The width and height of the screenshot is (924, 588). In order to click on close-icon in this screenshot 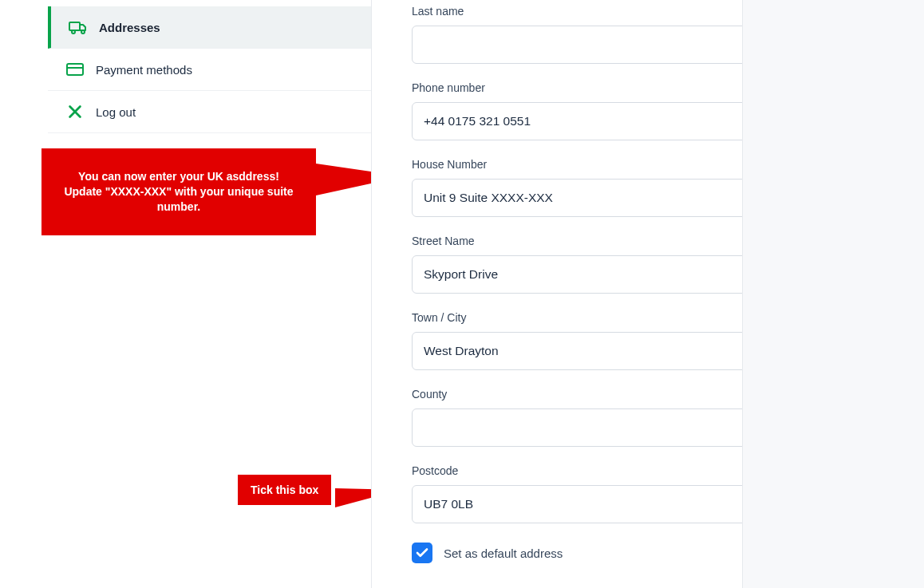, I will do `click(75, 112)`.